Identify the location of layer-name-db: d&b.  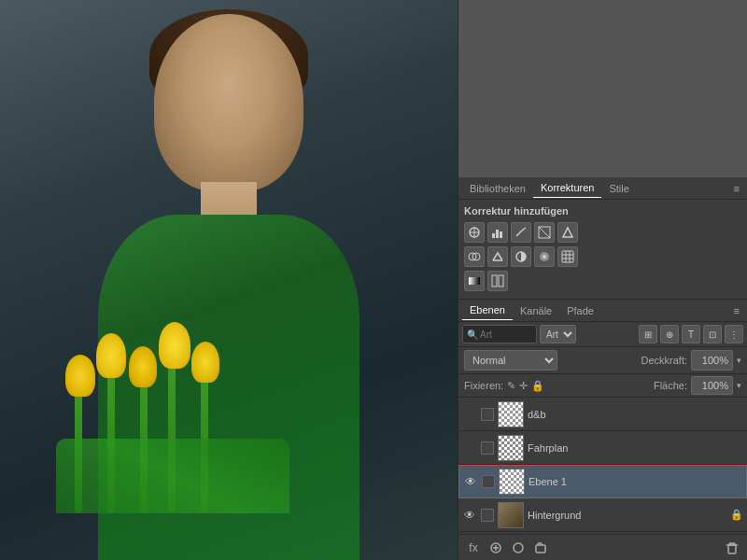
(635, 414).